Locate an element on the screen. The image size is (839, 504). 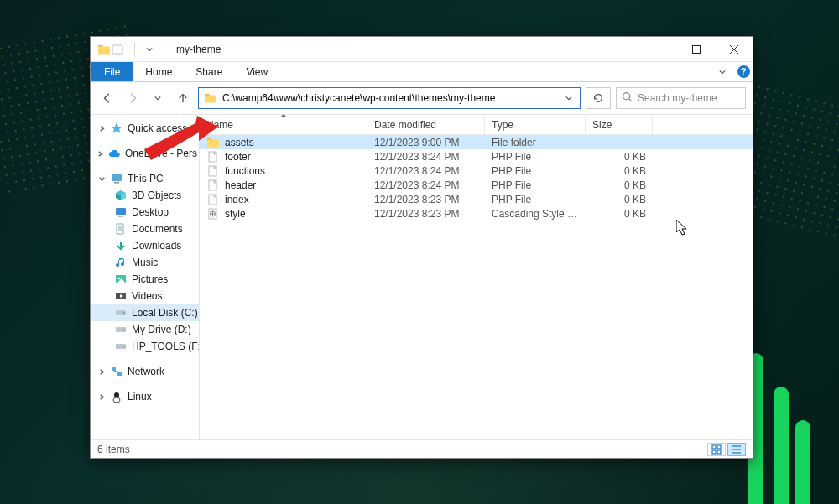
ribbon-tab-view: View is located at coordinates (257, 72).